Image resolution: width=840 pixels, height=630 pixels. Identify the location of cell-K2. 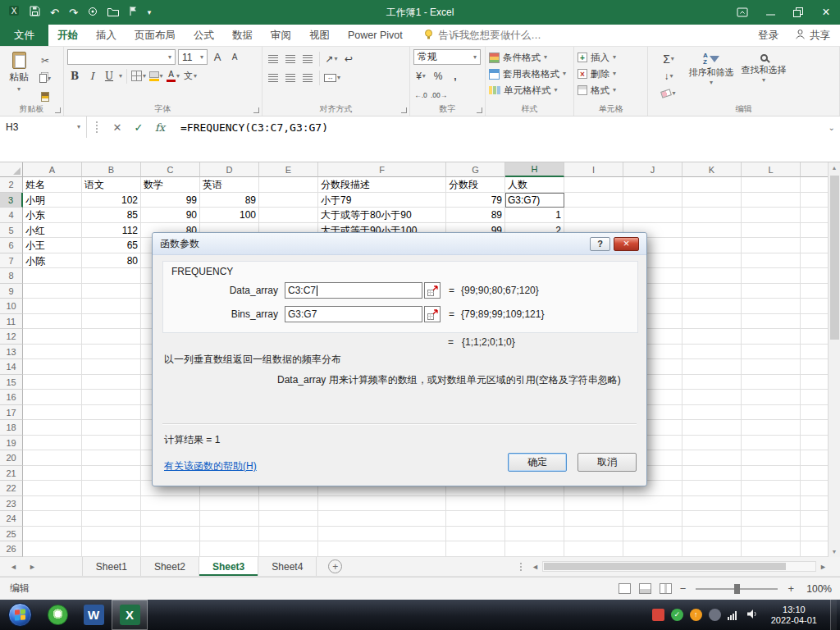
(712, 185).